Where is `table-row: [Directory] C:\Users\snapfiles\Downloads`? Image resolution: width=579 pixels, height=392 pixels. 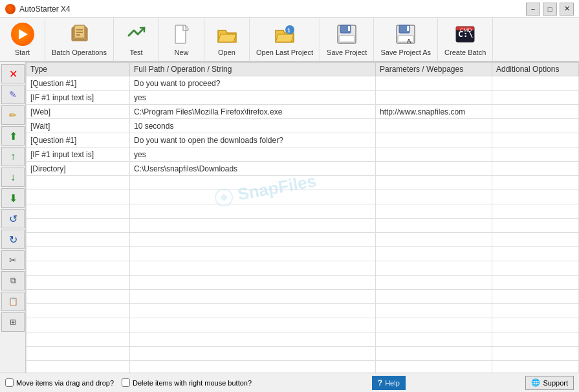 table-row: [Directory] C:\Users\snapfiles\Downloads is located at coordinates (303, 169).